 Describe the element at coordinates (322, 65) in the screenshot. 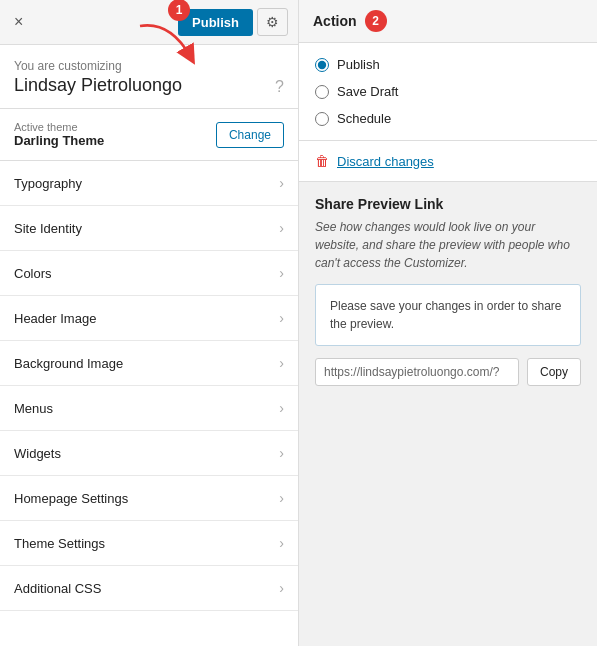

I see `radio-publish` at that location.